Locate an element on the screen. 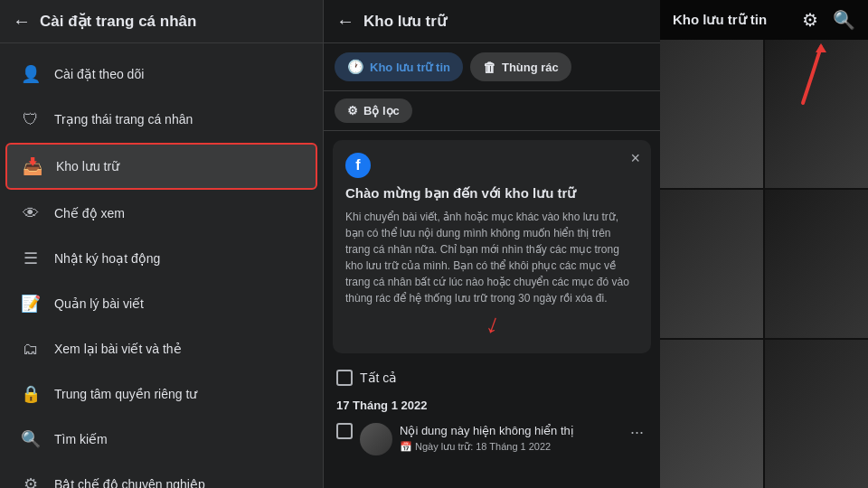  menu-label-che-do-xem: Chế độ xem is located at coordinates (90, 213).